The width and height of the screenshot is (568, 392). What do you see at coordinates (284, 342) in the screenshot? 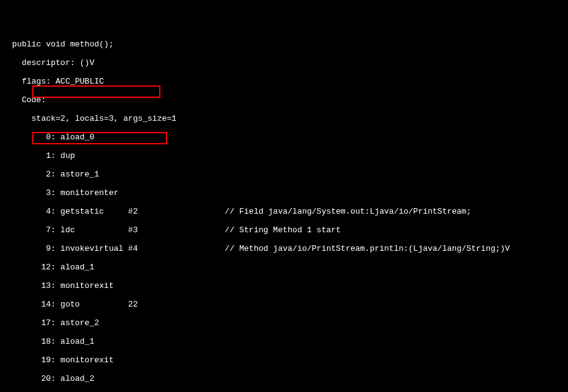
I see `bytecode-instruction: 18: aload_1` at bounding box center [284, 342].